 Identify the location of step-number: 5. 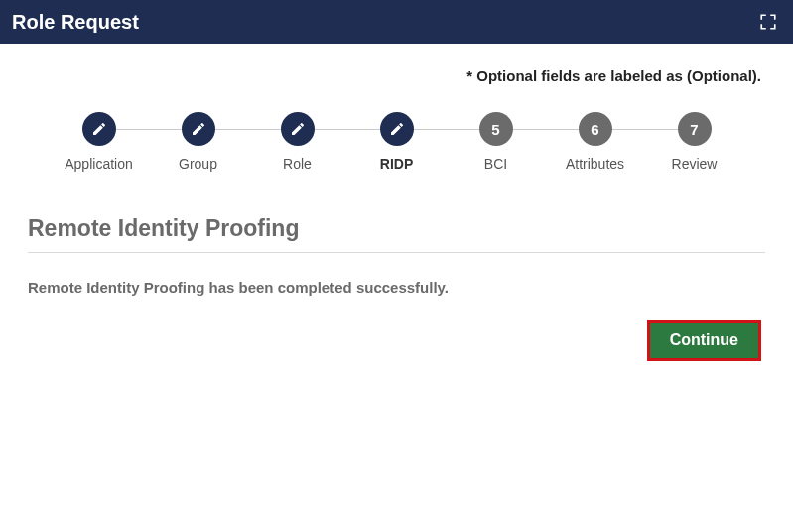
(496, 129).